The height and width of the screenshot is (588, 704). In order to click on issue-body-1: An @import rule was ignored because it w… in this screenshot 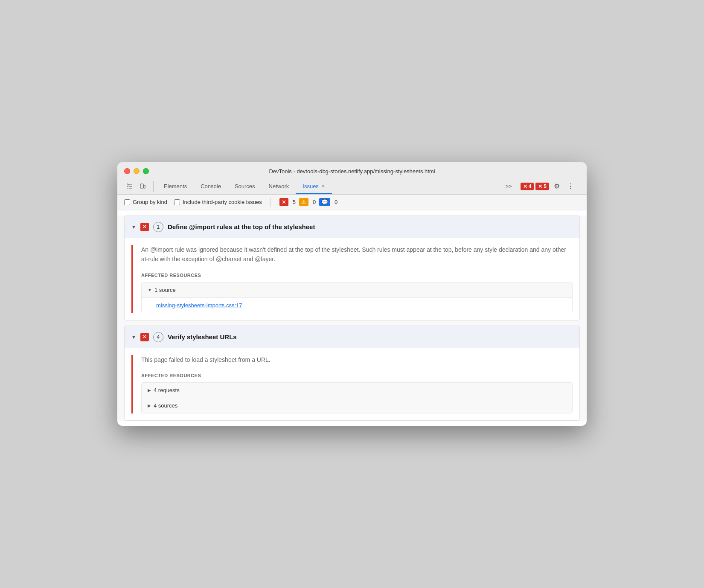, I will do `click(352, 279)`.